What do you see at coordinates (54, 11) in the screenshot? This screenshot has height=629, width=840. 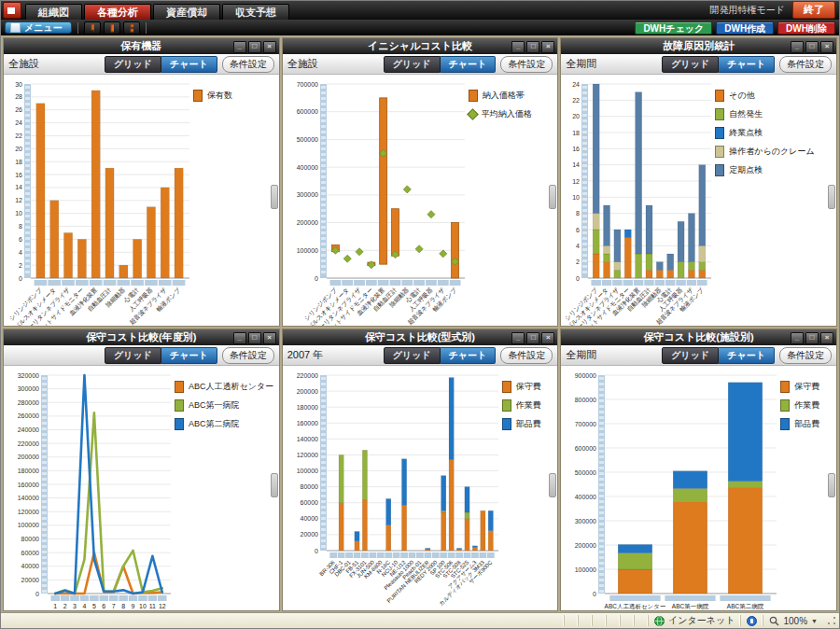 I see `tab-organization: 組織図` at bounding box center [54, 11].